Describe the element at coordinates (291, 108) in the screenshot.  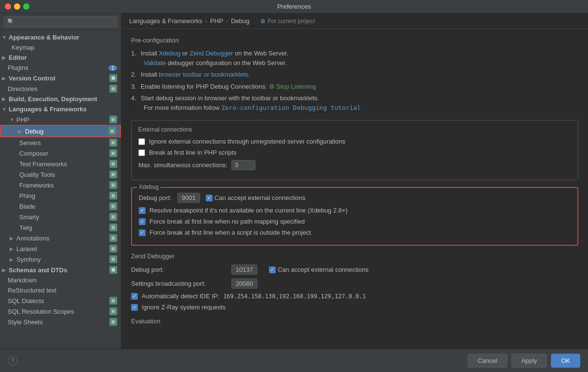
I see `zero-config-link: Zero-configuration Debugging tutorial` at that location.